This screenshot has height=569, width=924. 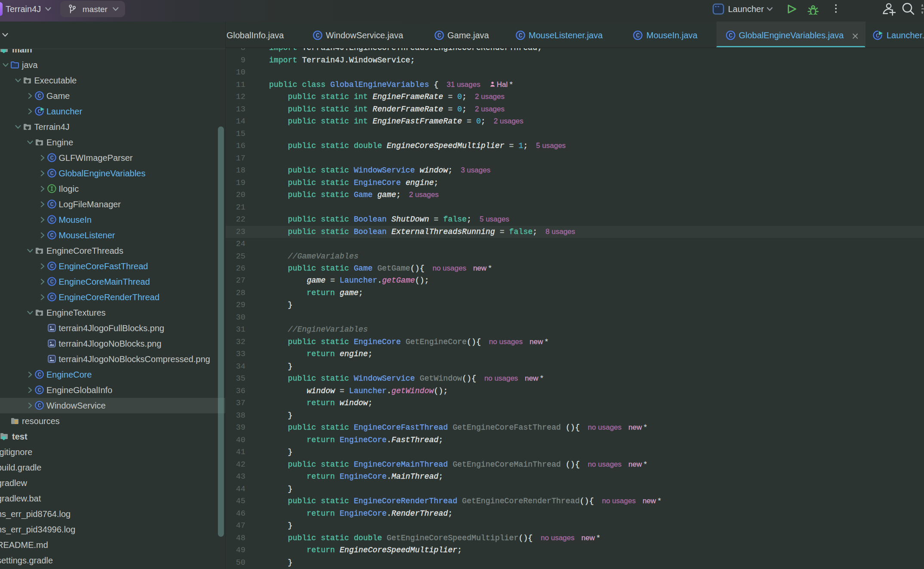 What do you see at coordinates (52, 189) in the screenshot?
I see `svg-text: I` at bounding box center [52, 189].